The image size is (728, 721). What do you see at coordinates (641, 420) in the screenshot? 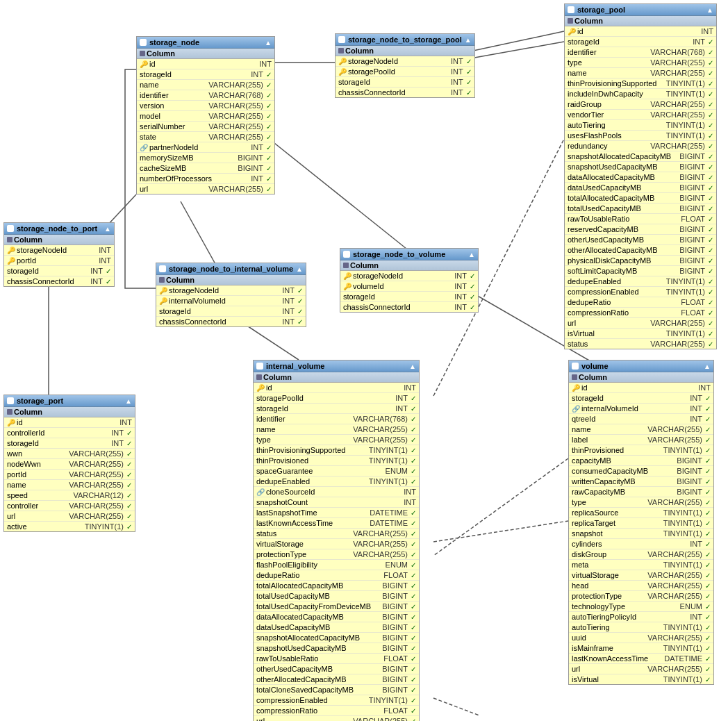
I see `table-row: qtreeIdINT✓` at bounding box center [641, 420].